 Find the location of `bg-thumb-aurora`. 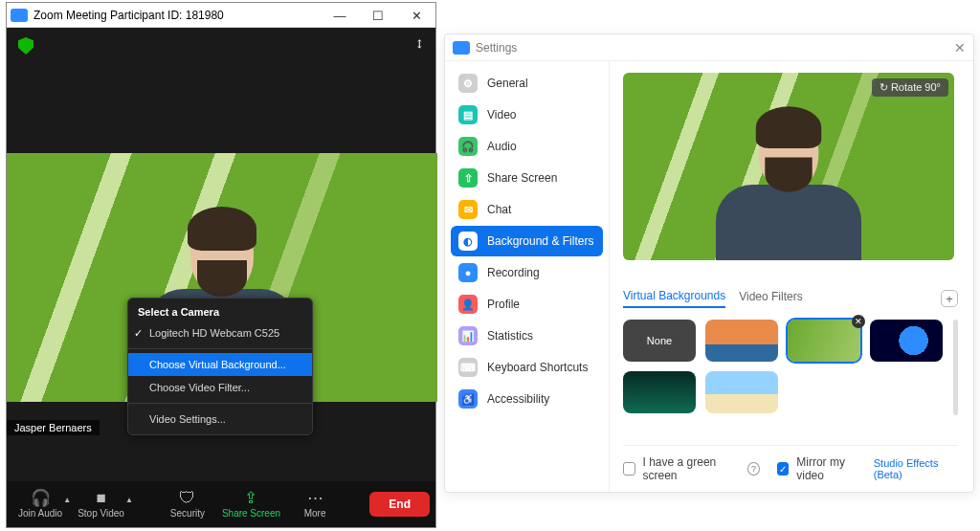

bg-thumb-aurora is located at coordinates (659, 392).